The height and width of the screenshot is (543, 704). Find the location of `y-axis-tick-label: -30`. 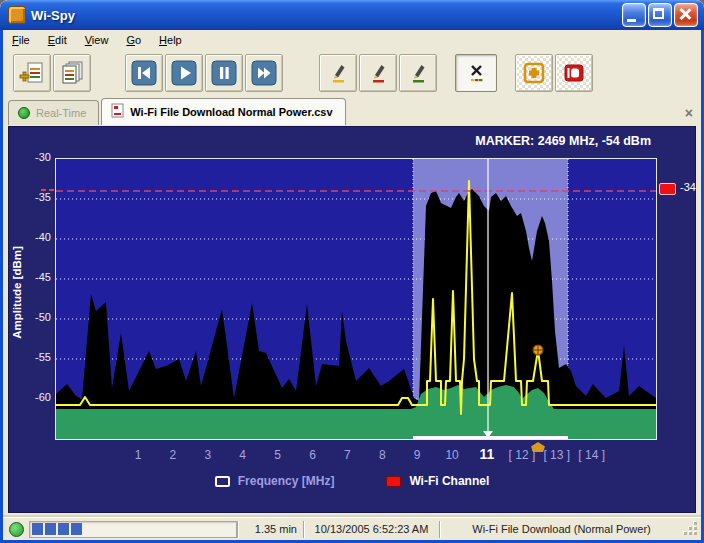

y-axis-tick-label: -30 is located at coordinates (36, 157).